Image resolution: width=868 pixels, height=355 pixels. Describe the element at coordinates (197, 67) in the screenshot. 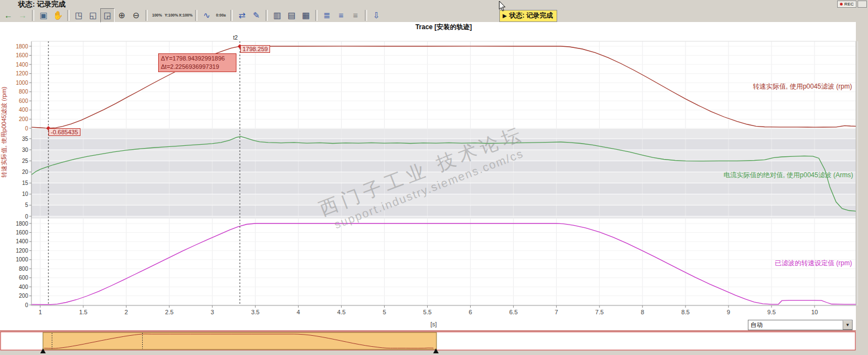

I see `delta-t-value: Δt=2.2256936997319` at that location.